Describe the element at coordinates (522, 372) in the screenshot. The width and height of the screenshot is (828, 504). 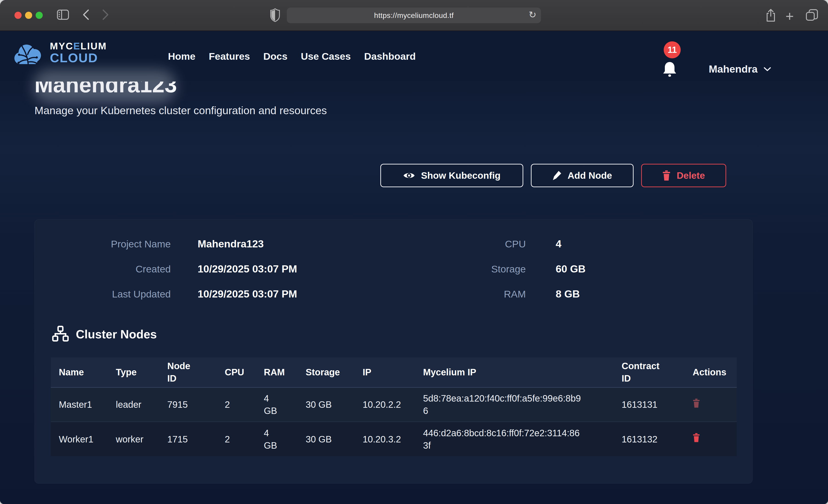
I see `col-mycelium-ip: Mycelium IP` at that location.